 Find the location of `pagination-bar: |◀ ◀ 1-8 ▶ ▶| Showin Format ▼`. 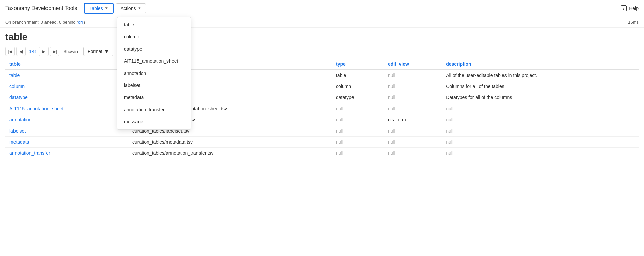

pagination-bar: |◀ ◀ 1-8 ▶ ▶| Showin Format ▼ is located at coordinates (322, 51).